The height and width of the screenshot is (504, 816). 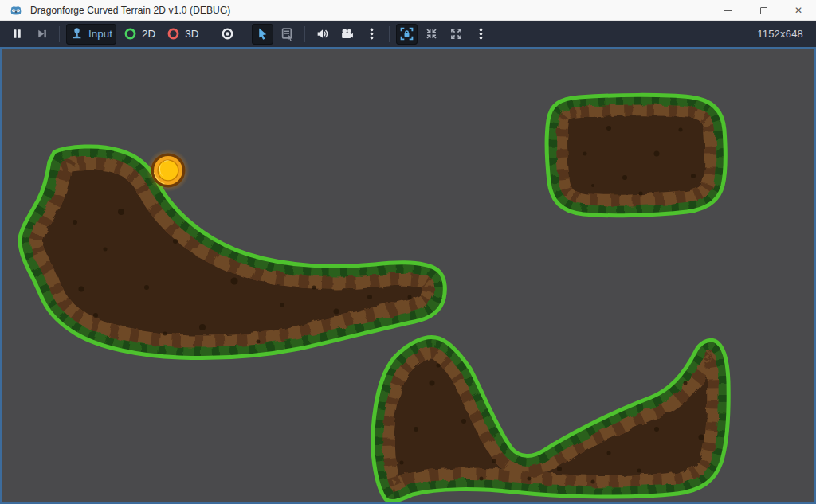 What do you see at coordinates (76, 33) in the screenshot?
I see `joystick-icon` at bounding box center [76, 33].